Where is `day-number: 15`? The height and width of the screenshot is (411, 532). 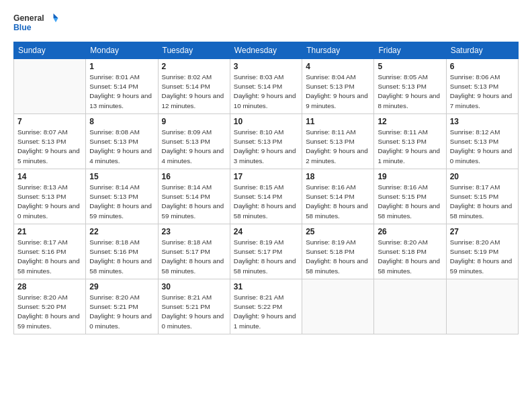
day-number: 15 is located at coordinates (122, 177).